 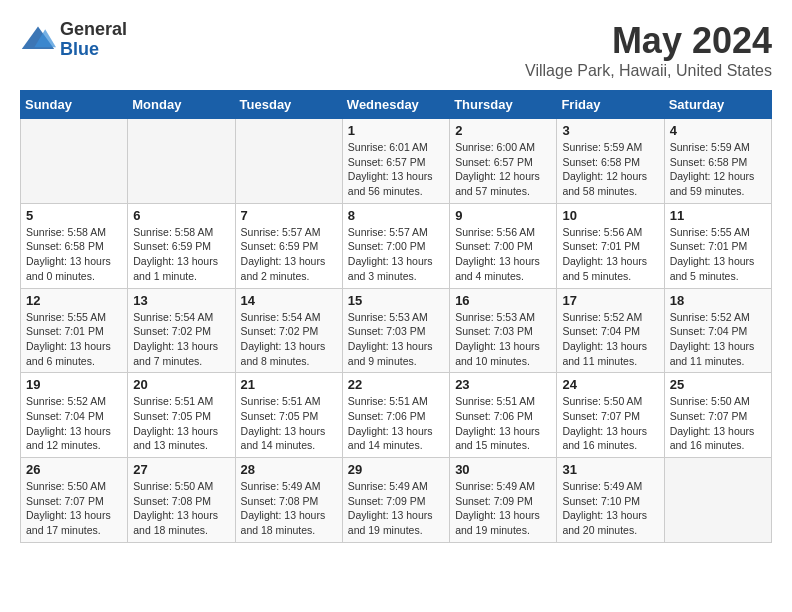 What do you see at coordinates (718, 216) in the screenshot?
I see `day-number: 11` at bounding box center [718, 216].